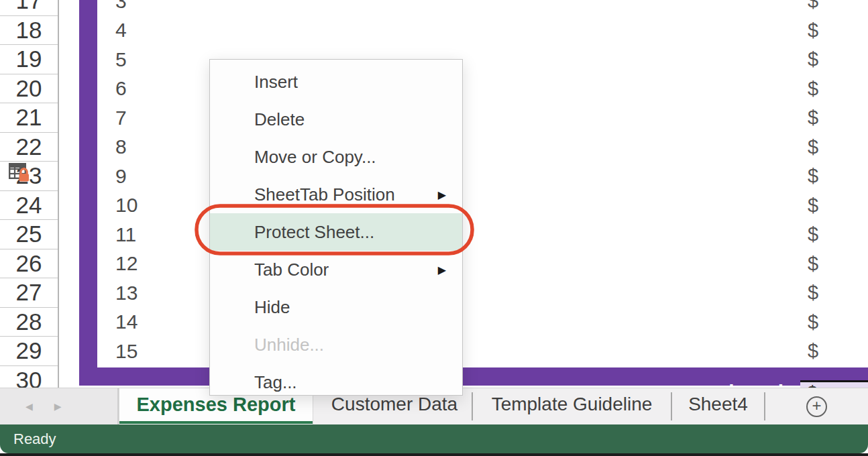 This screenshot has width=868, height=456. What do you see at coordinates (350, 157) in the screenshot?
I see `menu-item-label: Move or Copy...` at bounding box center [350, 157].